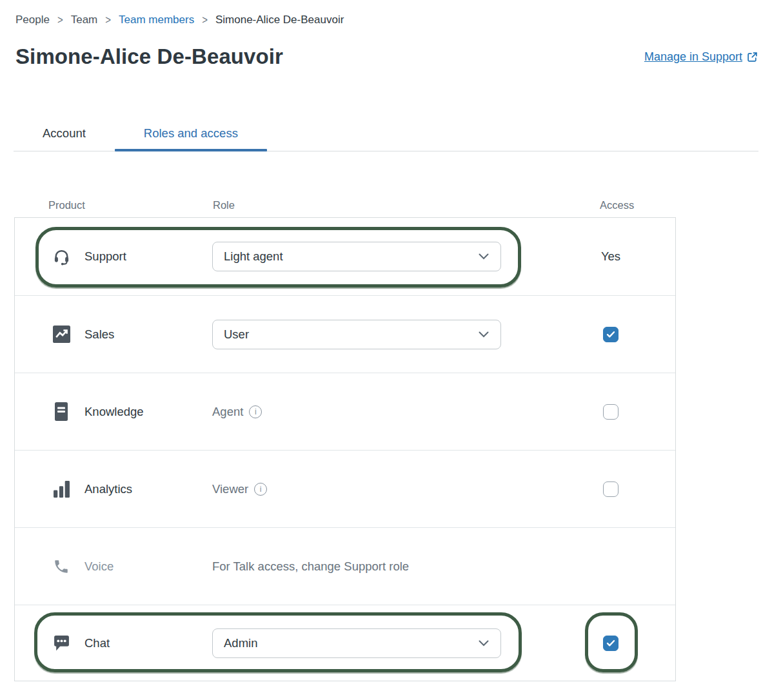  Describe the element at coordinates (345, 643) in the screenshot. I see `table-row-chat: Chat Admin` at that location.